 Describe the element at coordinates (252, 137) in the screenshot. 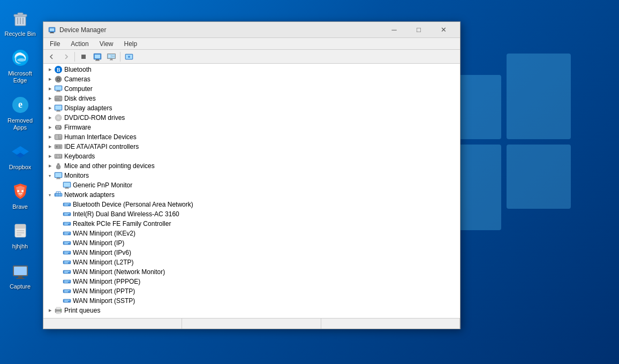

I see `tree-item-human-interface: Human Interface Devices` at that location.